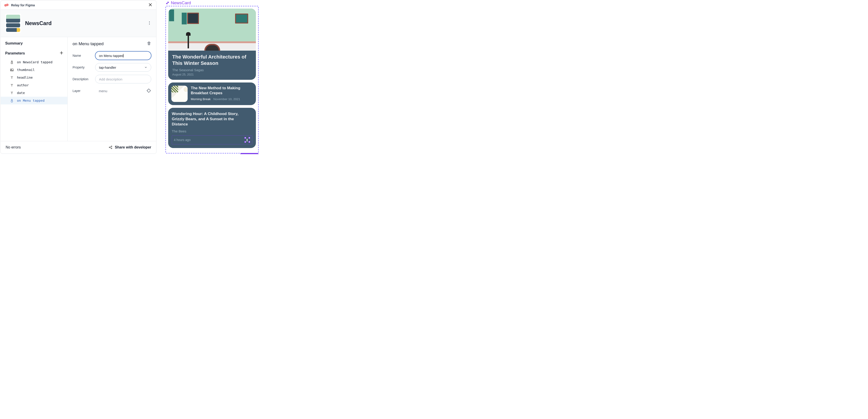 The height and width of the screenshot is (419, 868). I want to click on detail-pane: on Menu tapped Name on Menu tapped Prope…, so click(112, 89).